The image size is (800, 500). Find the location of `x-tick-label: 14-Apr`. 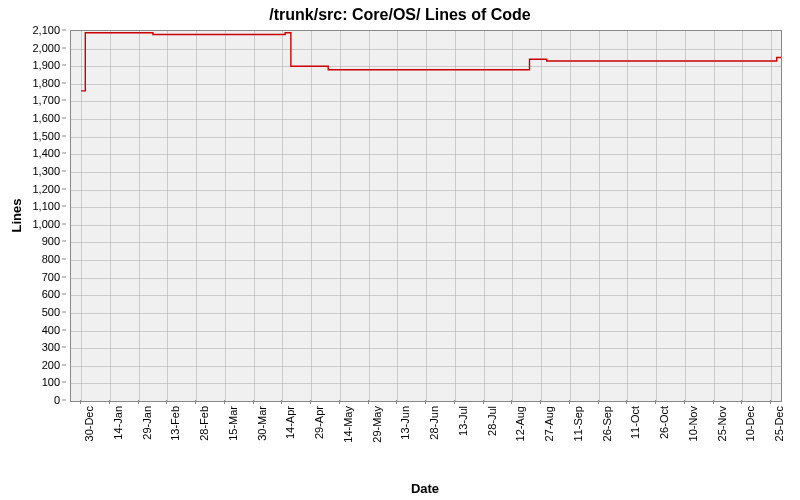

x-tick-label: 14-Apr is located at coordinates (290, 422).